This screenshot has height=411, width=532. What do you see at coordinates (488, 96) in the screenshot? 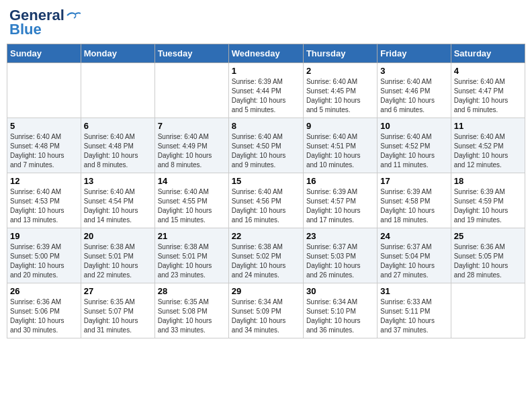
I see `day-info: Sunrise: 6:40 AM Sunset: 4:47 PM Dayligh…` at bounding box center [488, 96].